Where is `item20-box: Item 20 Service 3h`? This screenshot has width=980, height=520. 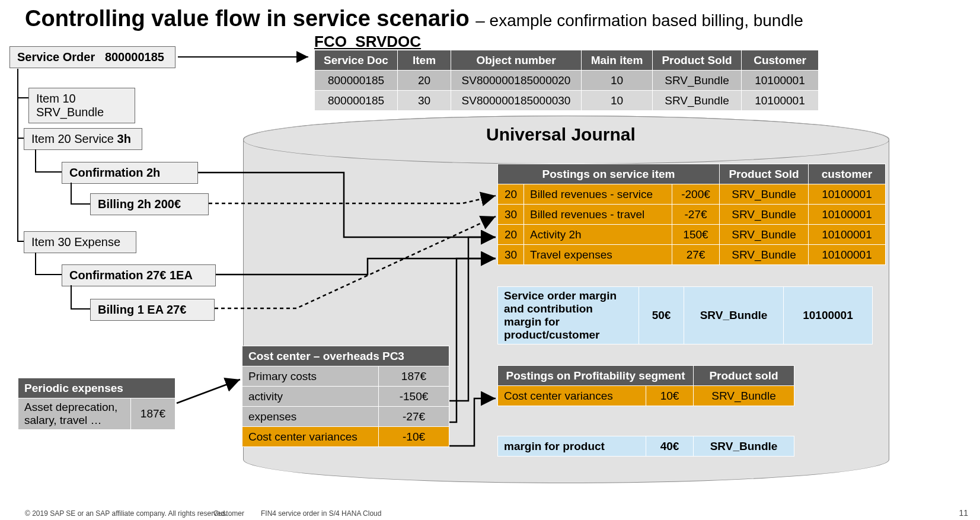 item20-box: Item 20 Service 3h is located at coordinates (83, 139).